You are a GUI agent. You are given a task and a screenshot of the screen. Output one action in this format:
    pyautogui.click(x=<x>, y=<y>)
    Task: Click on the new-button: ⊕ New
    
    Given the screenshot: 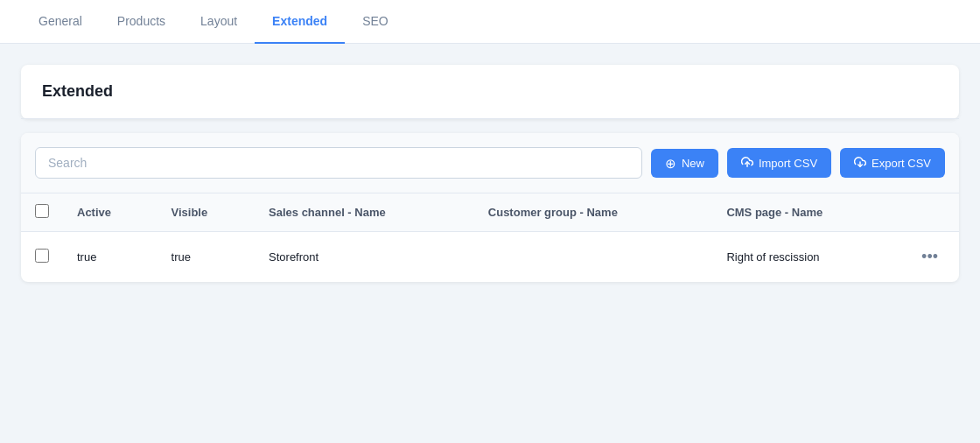 What is the action you would take?
    pyautogui.click(x=684, y=163)
    